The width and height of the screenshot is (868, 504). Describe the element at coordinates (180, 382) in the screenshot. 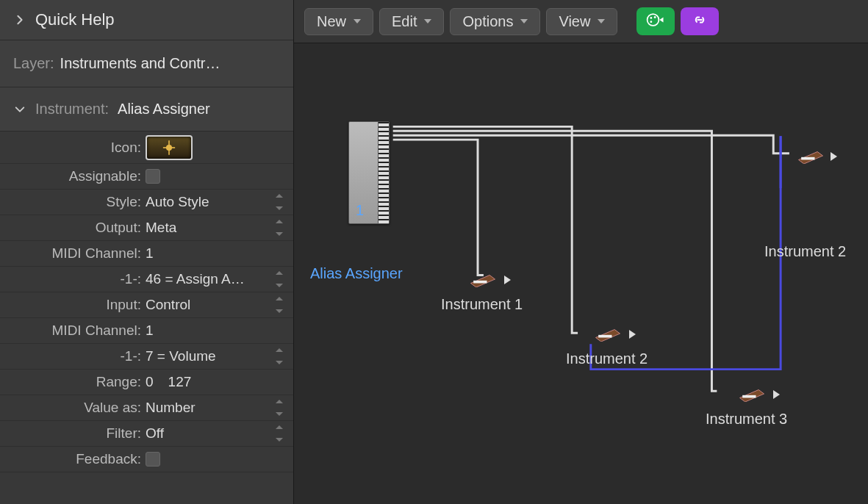

I see `range-high: 127` at that location.